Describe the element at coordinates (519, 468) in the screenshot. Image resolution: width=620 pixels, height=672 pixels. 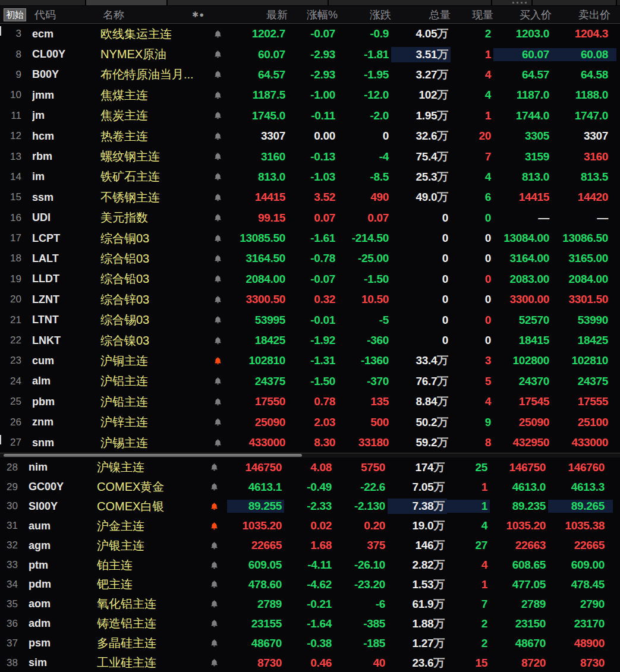
I see `bid-price-cell: 146750` at that location.